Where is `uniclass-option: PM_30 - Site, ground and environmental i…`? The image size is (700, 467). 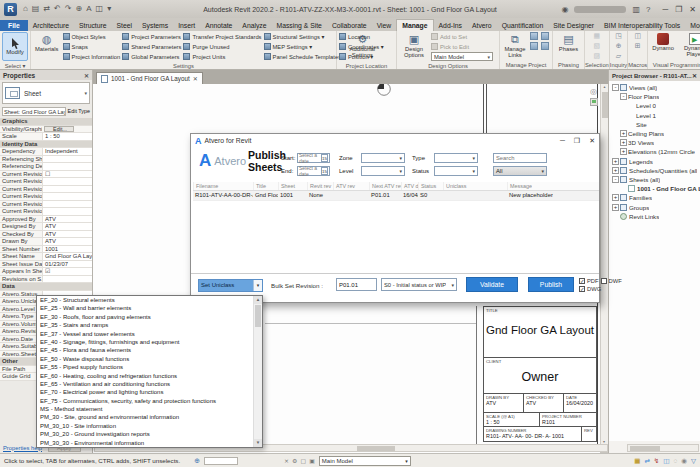
uniclass-option: PM_30 - Site, ground and environmental i… is located at coordinates (145, 417).